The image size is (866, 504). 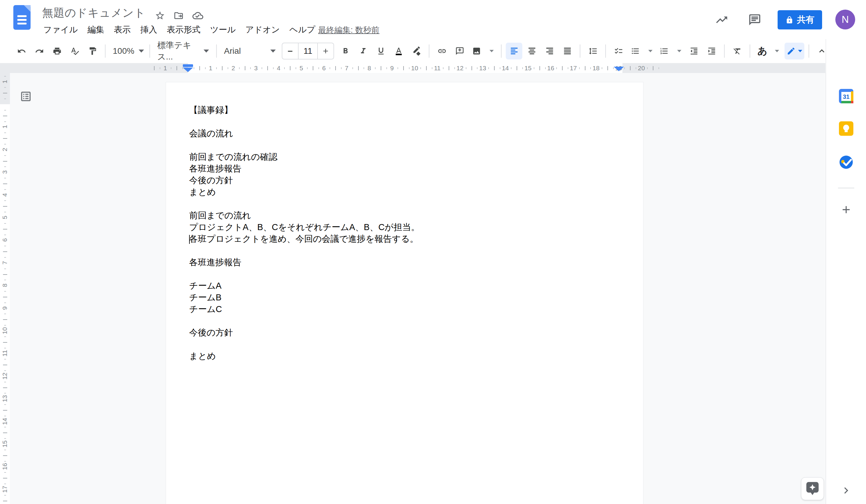 I want to click on font-select: Arial, so click(x=250, y=51).